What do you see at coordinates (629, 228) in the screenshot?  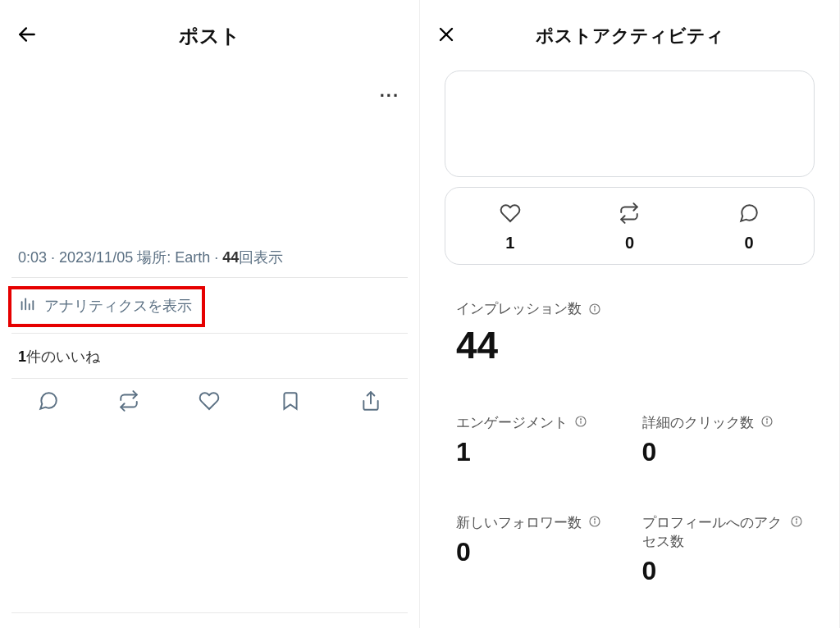 I see `stat-retweets: 0` at bounding box center [629, 228].